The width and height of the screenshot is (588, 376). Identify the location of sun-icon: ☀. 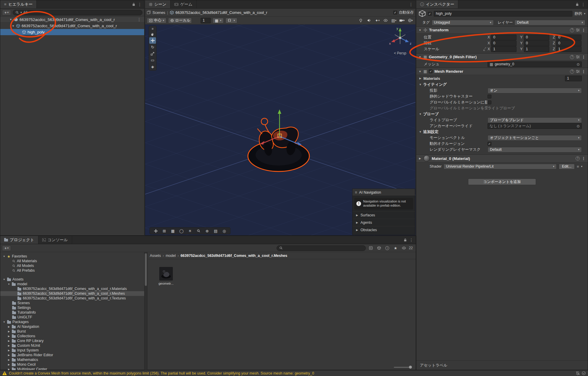
(190, 231).